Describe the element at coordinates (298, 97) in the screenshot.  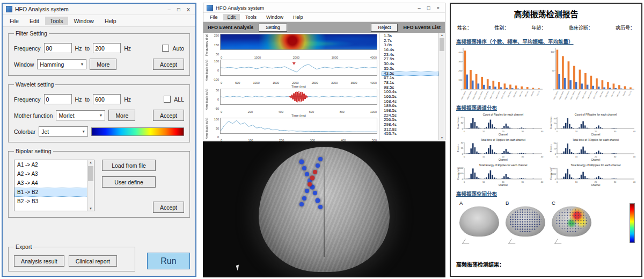
I see `hfo-burst-plot` at that location.